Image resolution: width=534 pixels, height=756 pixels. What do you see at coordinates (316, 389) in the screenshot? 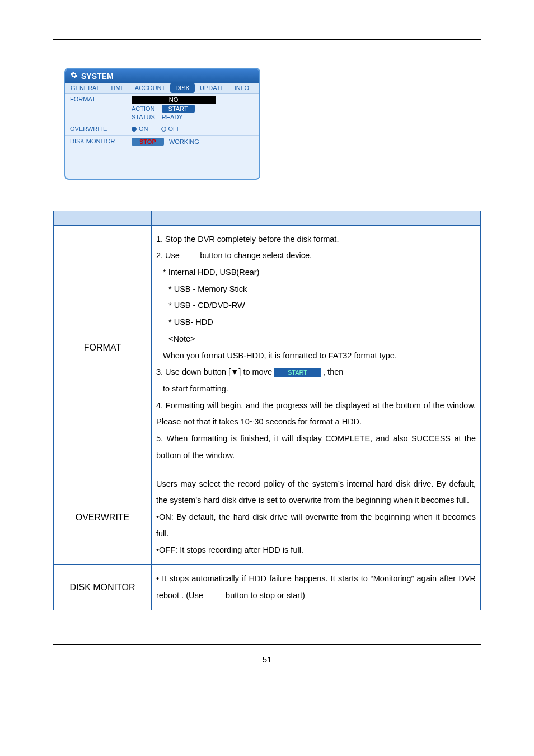
I see `format-line-10: to start formatting.` at bounding box center [316, 389].